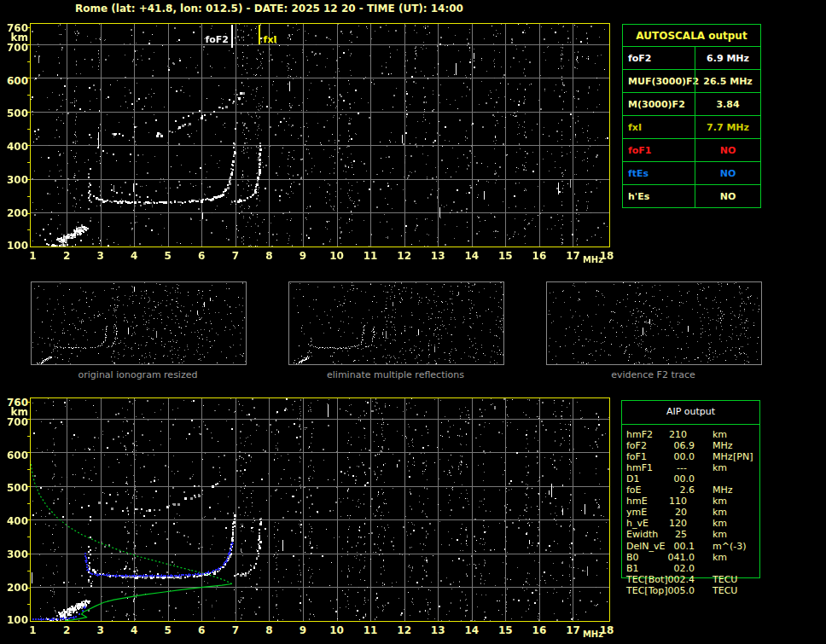  Describe the element at coordinates (15, 114) in the screenshot. I see `y-tick-label: 500` at that location.